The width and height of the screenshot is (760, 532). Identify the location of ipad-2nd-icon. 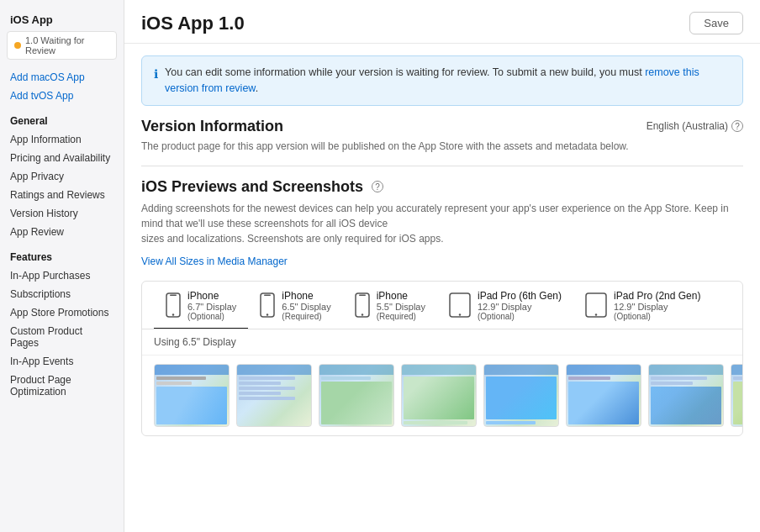
(596, 305).